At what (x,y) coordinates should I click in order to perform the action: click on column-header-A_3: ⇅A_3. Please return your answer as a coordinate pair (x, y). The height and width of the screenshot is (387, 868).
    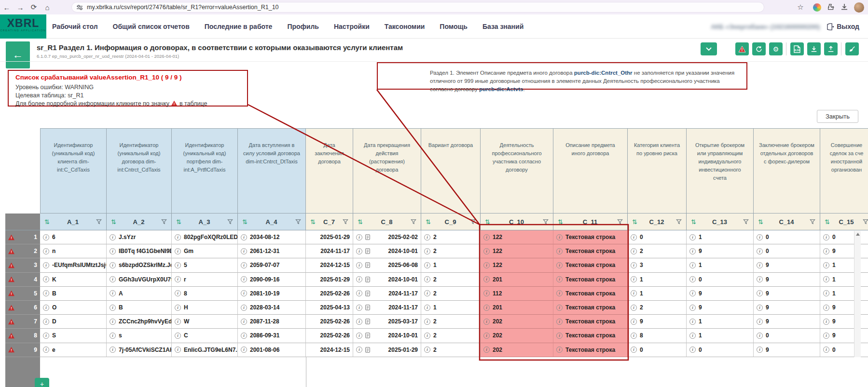
    Looking at the image, I should click on (205, 222).